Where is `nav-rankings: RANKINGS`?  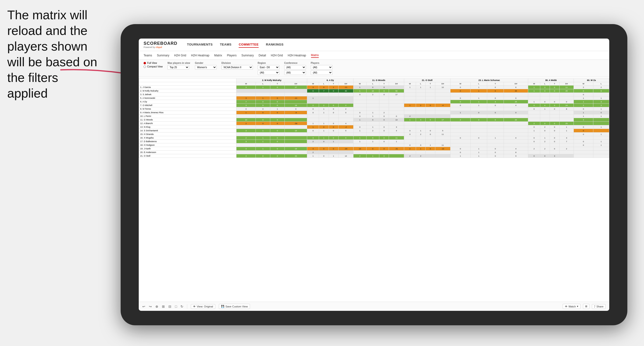
nav-rankings: RANKINGS is located at coordinates (275, 45).